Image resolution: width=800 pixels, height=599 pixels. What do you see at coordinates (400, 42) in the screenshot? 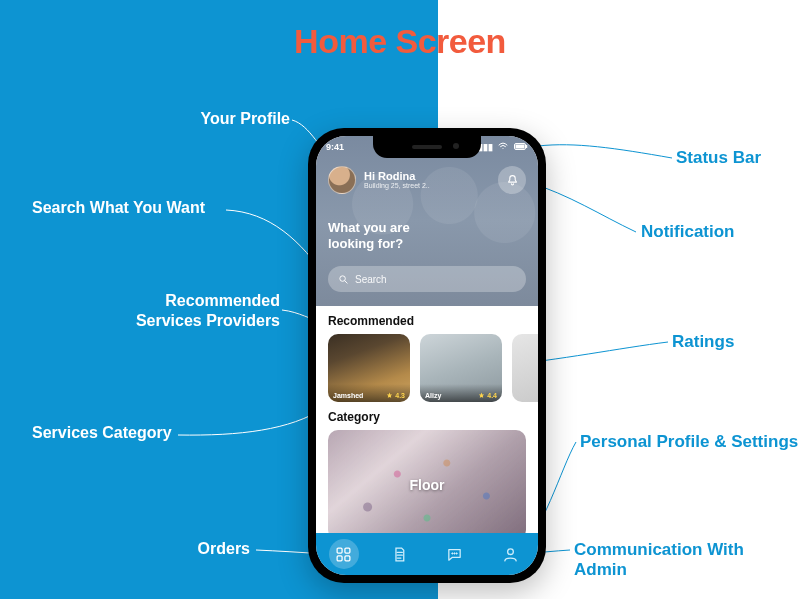
I see `page-title: Home Screen` at bounding box center [400, 42].